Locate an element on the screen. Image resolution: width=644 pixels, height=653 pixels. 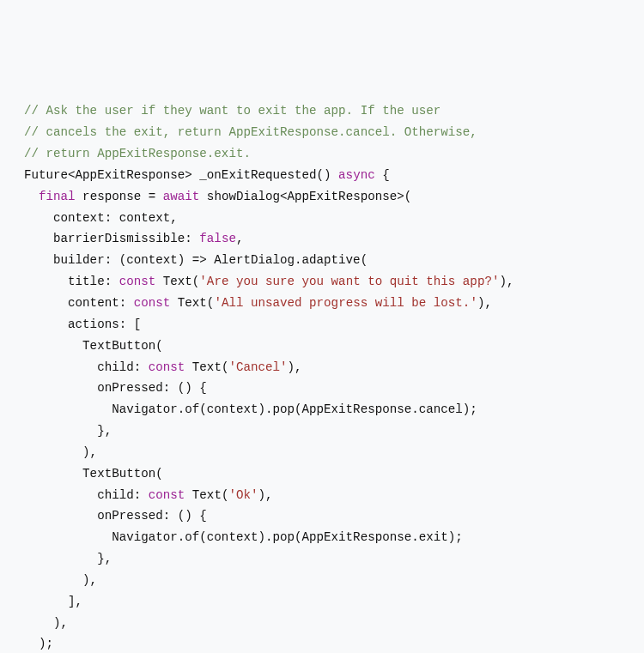
comment-text: // cancels the exit, return AppExitRespo… is located at coordinates (251, 132).